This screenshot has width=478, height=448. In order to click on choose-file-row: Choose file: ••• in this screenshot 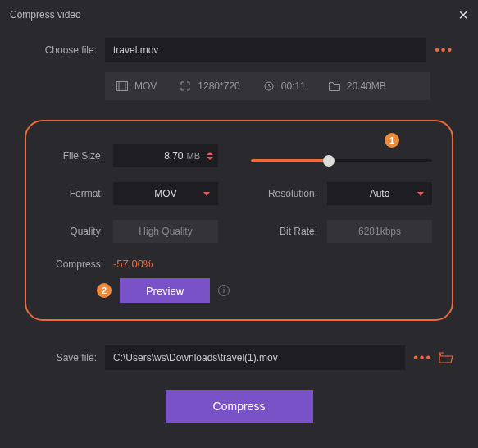, I will do `click(239, 50)`.